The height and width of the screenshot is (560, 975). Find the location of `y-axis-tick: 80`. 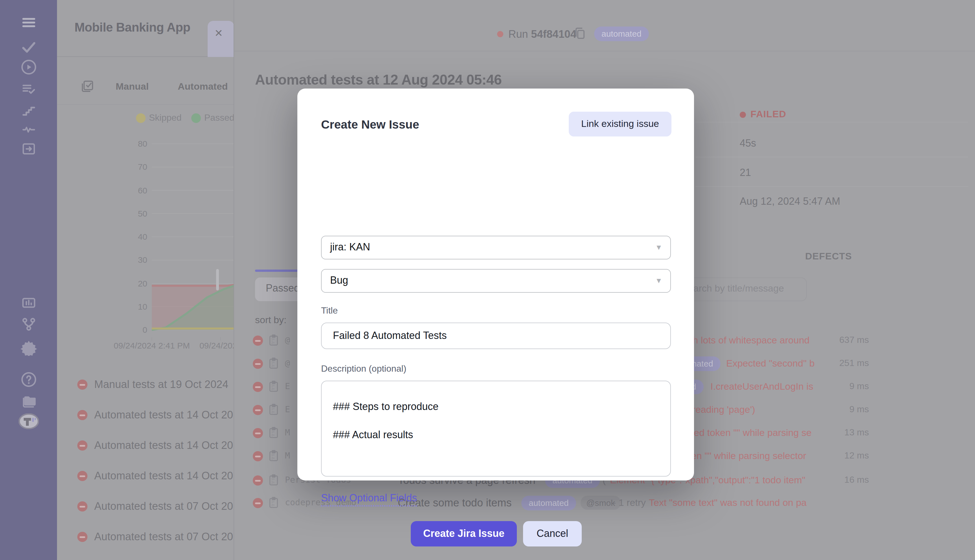

y-axis-tick: 80 is located at coordinates (133, 144).